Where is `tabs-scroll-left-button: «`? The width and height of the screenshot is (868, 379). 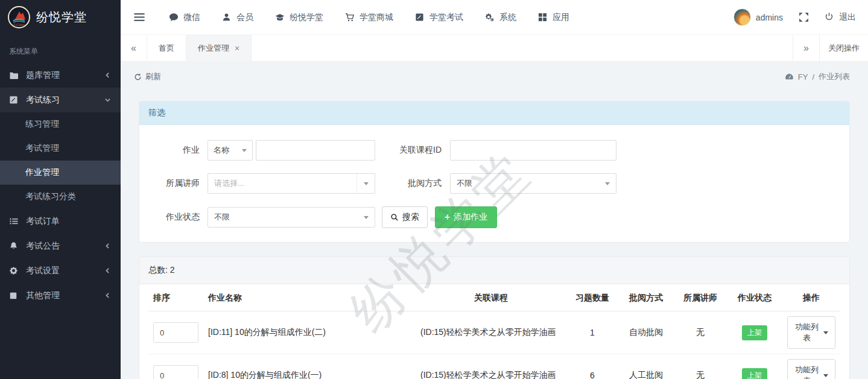 tabs-scroll-left-button: « is located at coordinates (134, 48).